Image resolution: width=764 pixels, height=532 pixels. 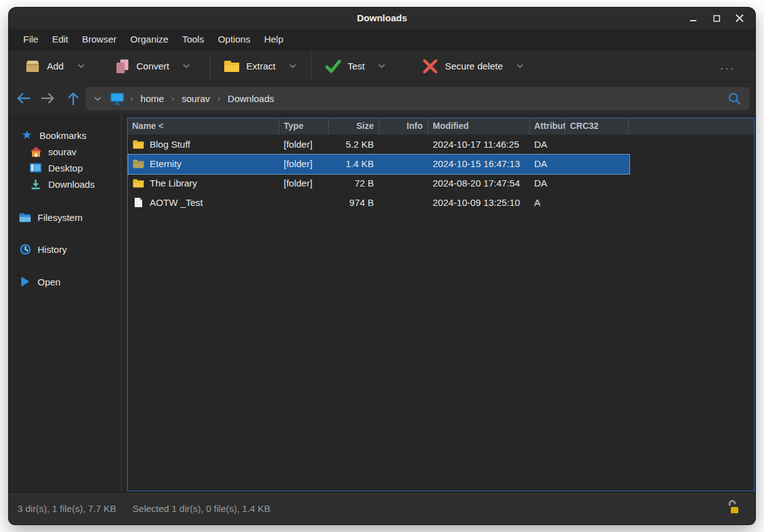 I want to click on file-modified: 2024-10-09 13:25:10, so click(x=479, y=203).